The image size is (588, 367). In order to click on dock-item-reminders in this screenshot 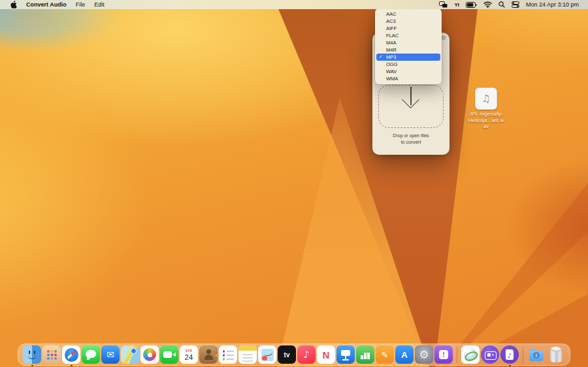, I will do `click(228, 355)`.